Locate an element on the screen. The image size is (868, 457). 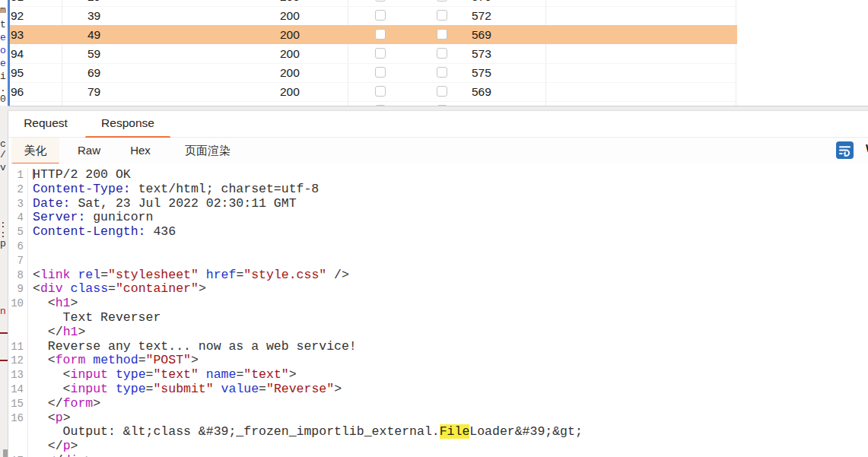
code-line: 13 <input type="text" name="text"> is located at coordinates (438, 376).